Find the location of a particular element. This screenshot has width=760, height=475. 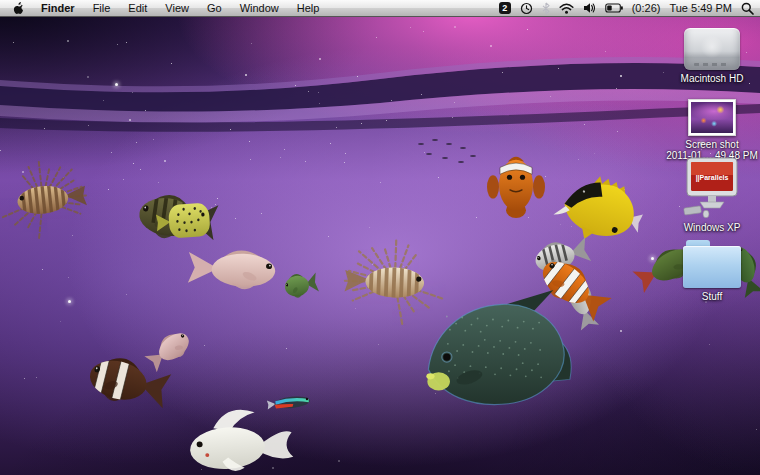

icon-label: Macintosh HD is located at coordinates (712, 78).